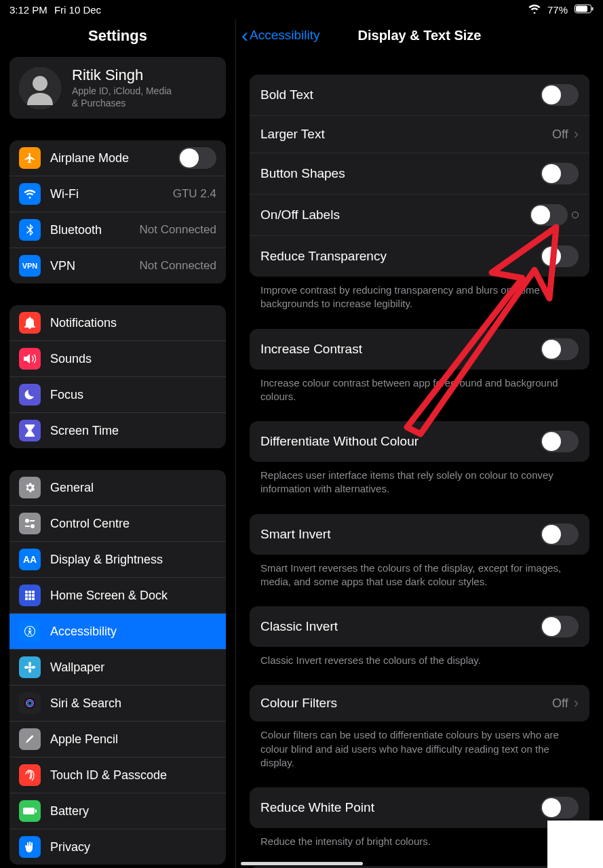  Describe the element at coordinates (560, 134) in the screenshot. I see `larger-text-value: Off` at that location.